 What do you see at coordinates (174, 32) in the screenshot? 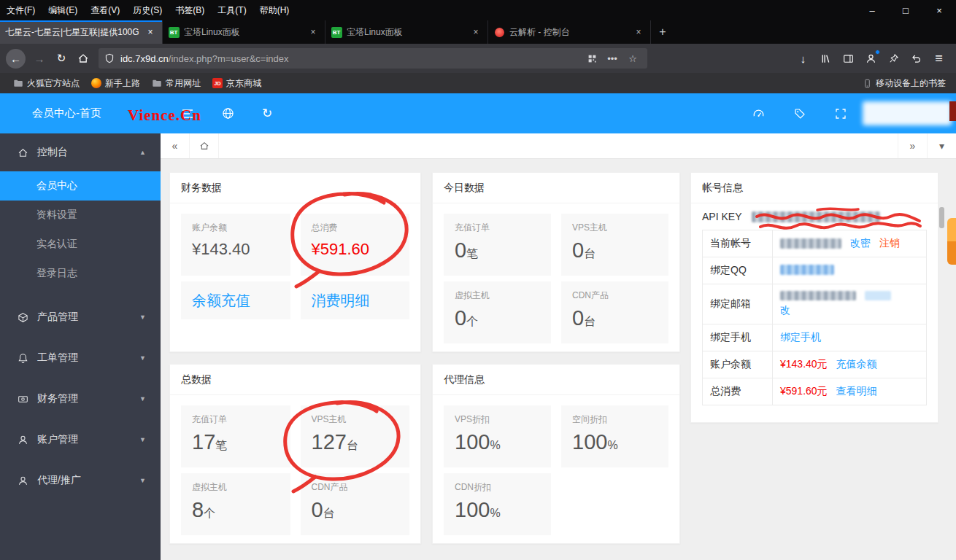
I see `baota-favicon: BT` at bounding box center [174, 32].